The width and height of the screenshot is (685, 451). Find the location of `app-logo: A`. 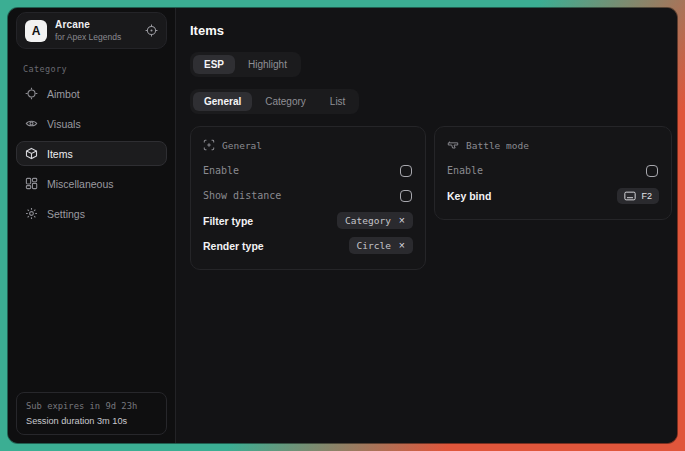

app-logo: A is located at coordinates (36, 31).